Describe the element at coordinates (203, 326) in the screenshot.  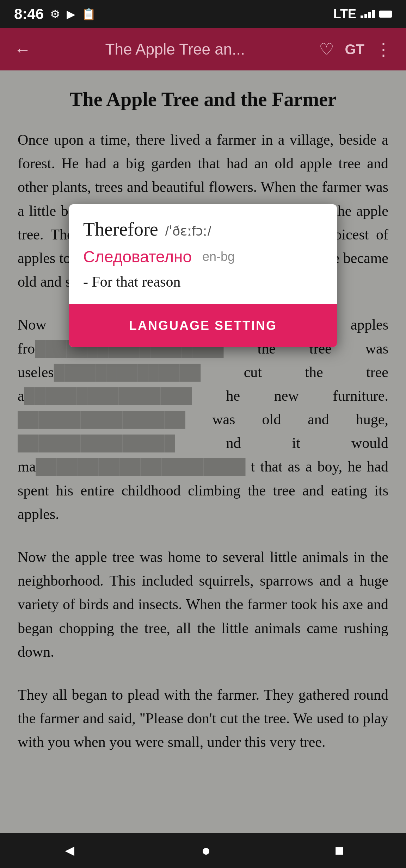
I see `language-setting-button: LANGUAGE SETTING` at that location.